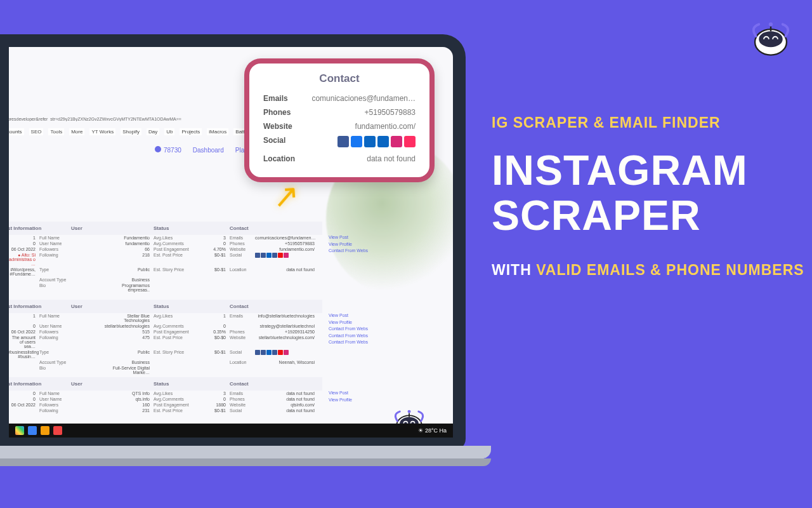  I want to click on action-links: View PostView Profile, so click(360, 396).